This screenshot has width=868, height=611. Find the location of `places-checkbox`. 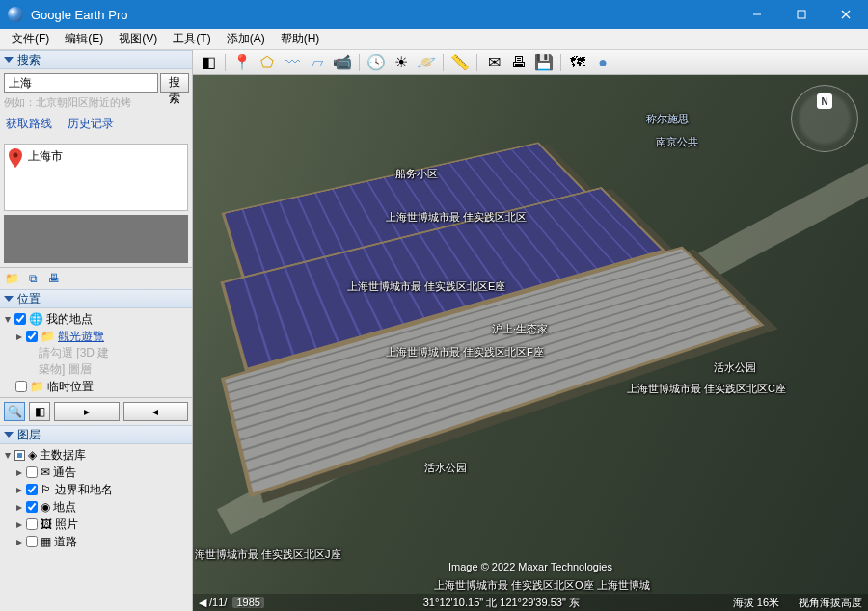

places-checkbox is located at coordinates (32, 507).